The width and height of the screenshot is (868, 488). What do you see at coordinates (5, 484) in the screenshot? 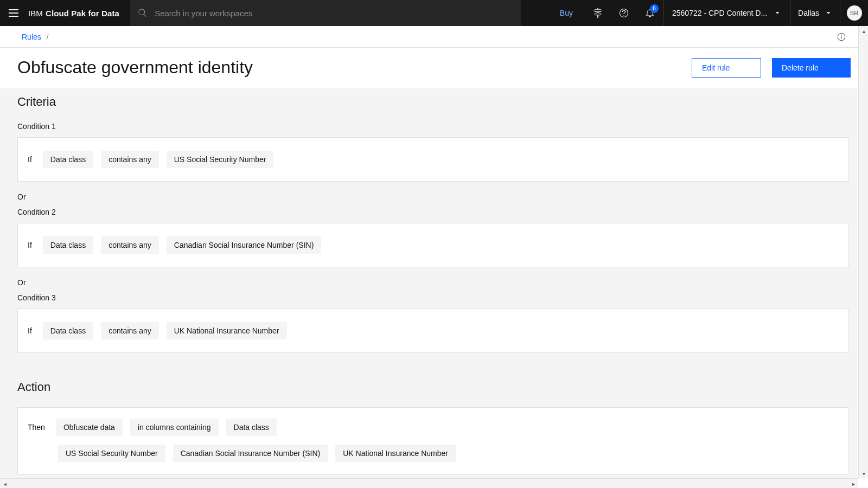
I see `scroll-left-arrow: ◂` at bounding box center [5, 484].